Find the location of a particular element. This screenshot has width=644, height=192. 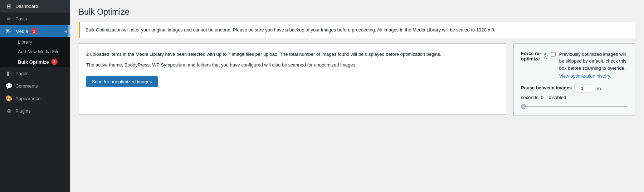

force-reoptimize-left: Force re-optimize ? is located at coordinates (534, 56).